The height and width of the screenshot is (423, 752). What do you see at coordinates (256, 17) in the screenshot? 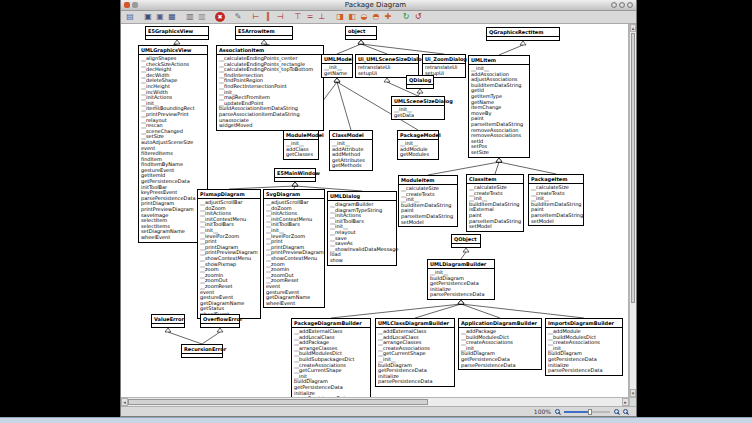
I see `align-left-icon: ⊢` at bounding box center [256, 17].